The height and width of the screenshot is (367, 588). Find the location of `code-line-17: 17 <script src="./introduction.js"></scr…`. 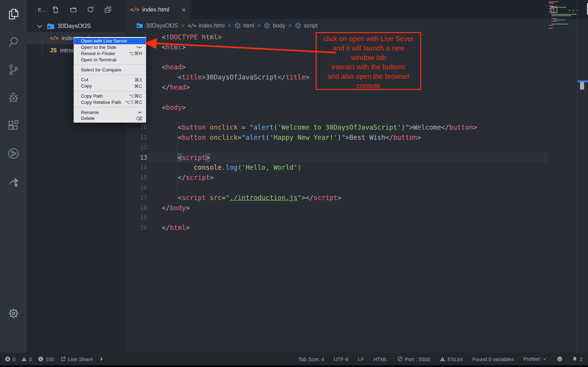

code-line-17: 17 <script src="./introduction.js"></scr… is located at coordinates (357, 198).